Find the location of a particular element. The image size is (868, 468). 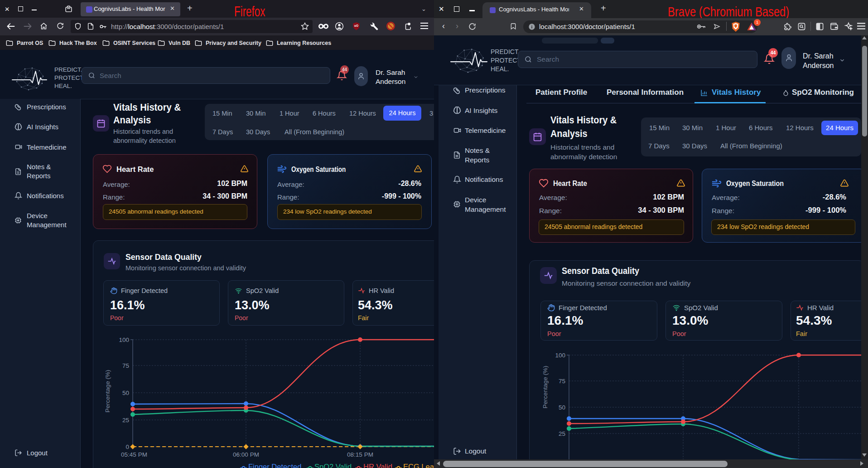

svg-text: 08:15 PM is located at coordinates (360, 454).